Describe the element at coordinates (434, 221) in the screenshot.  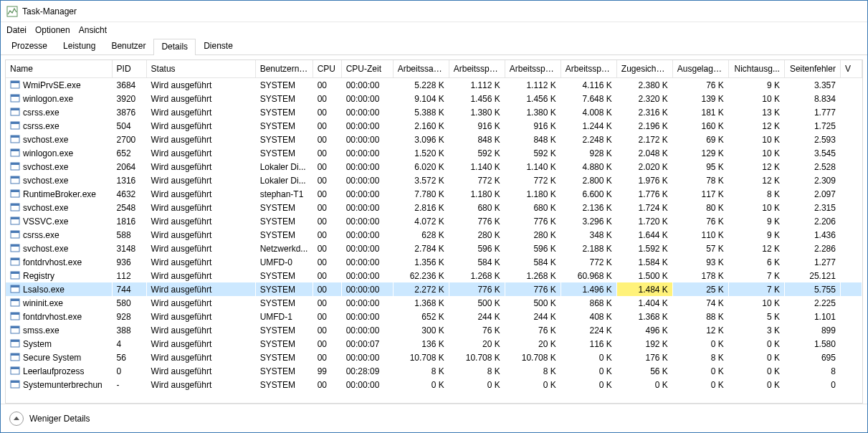
I see `table-row: VSSVC.exe1816Wird ausgeführtSYSTEM0000:0…` at that location.